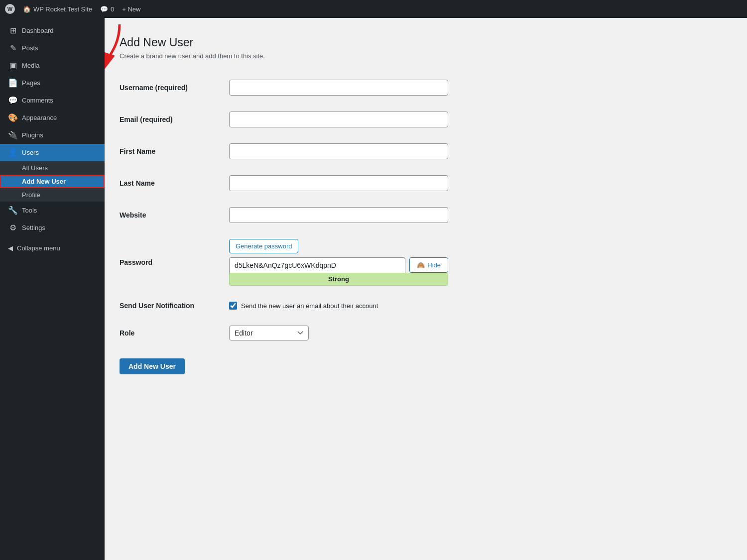 Image resolution: width=747 pixels, height=560 pixels. Describe the element at coordinates (52, 195) in the screenshot. I see `submenu-profile: Profile` at that location.